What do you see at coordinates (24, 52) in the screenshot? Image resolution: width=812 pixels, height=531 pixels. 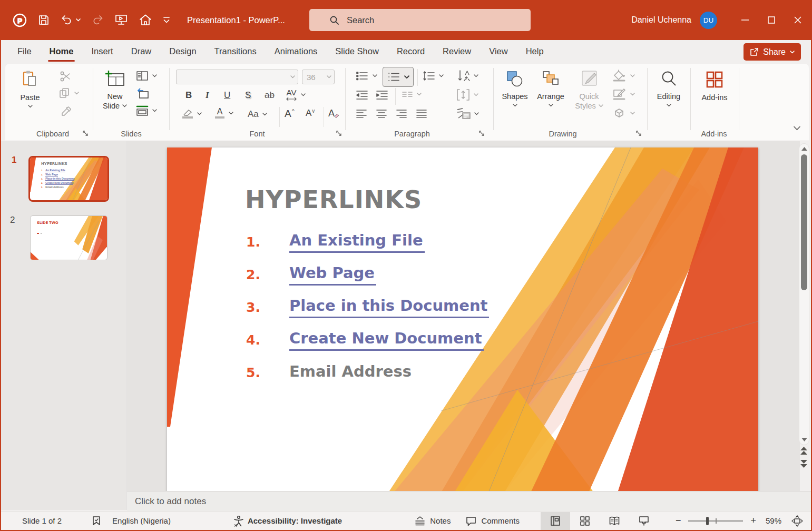 I see `tab-file: File` at bounding box center [24, 52].